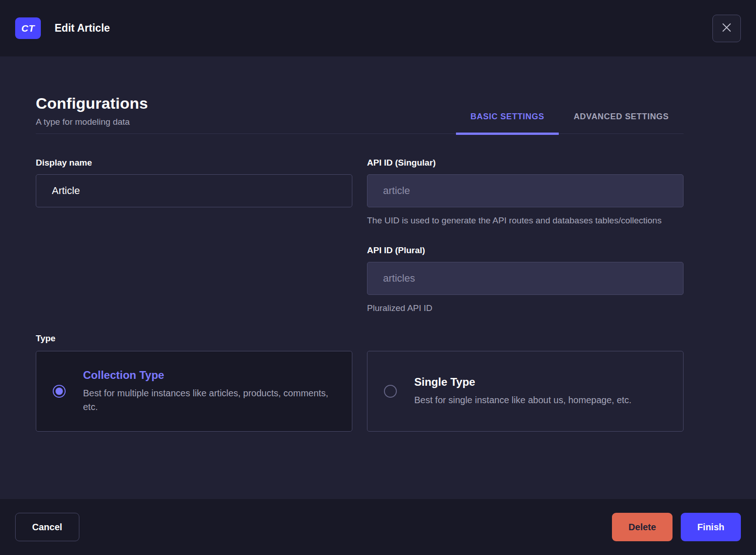  What do you see at coordinates (525, 250) in the screenshot?
I see `api-id-plural-label: API ID (Plural)` at bounding box center [525, 250].